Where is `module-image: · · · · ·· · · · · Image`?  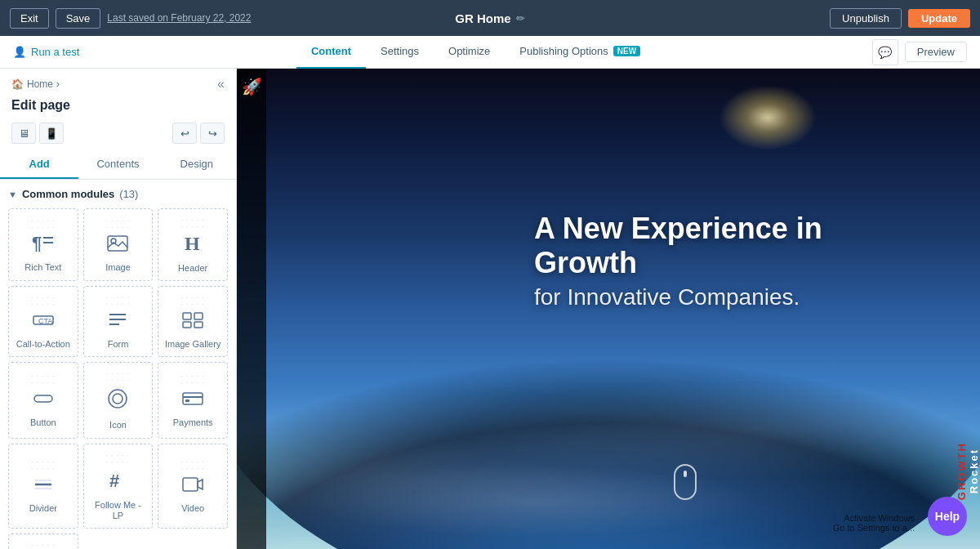 module-image: · · · · ·· · · · · Image is located at coordinates (118, 245).